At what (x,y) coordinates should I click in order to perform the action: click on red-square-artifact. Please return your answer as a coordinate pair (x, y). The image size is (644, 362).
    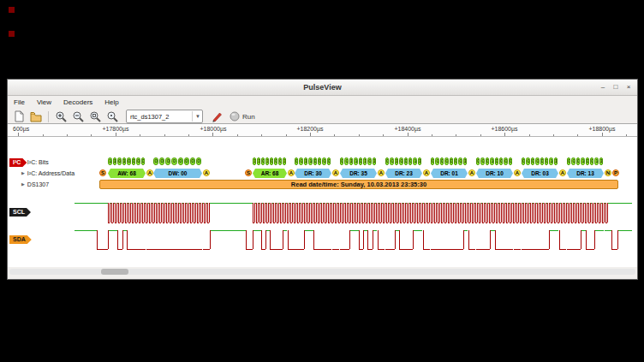
    Looking at the image, I should click on (12, 34).